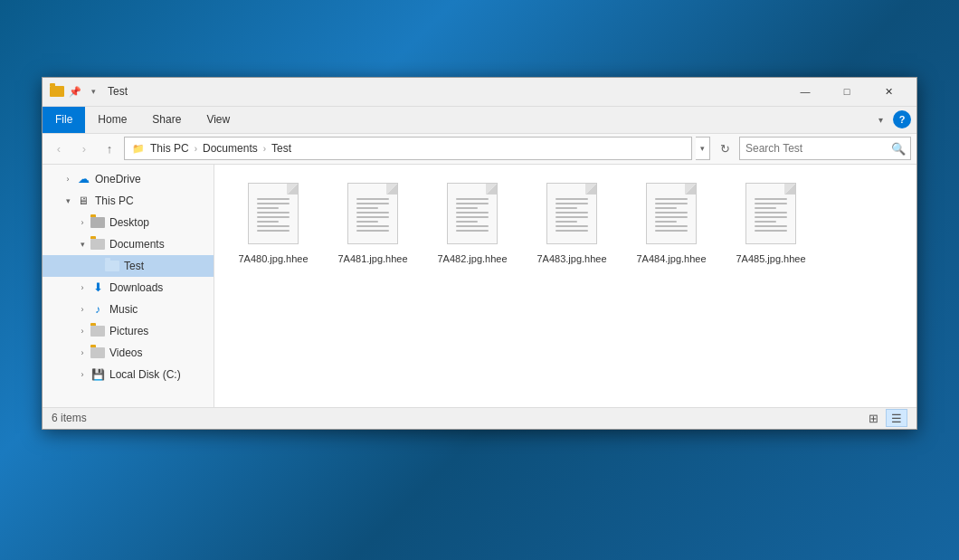  I want to click on menu-bar-right: ▾ ?, so click(894, 119).